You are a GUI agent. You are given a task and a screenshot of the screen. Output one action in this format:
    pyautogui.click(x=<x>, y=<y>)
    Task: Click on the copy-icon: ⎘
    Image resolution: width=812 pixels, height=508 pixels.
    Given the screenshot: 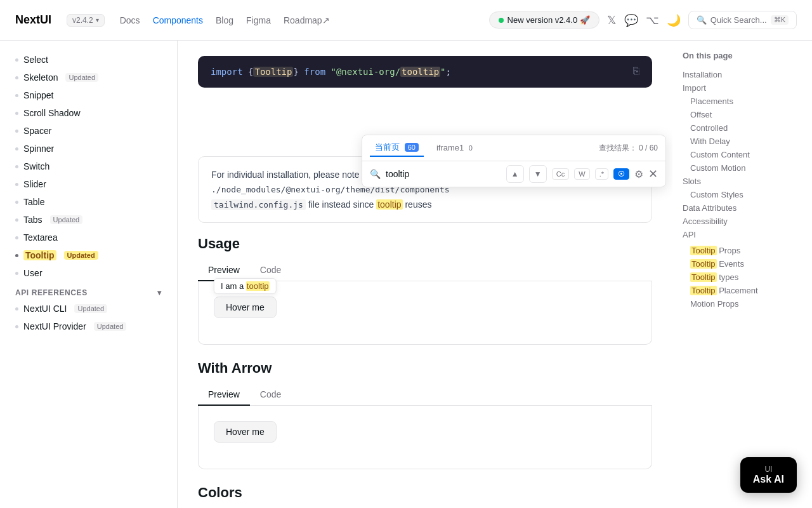 What is the action you would take?
    pyautogui.click(x=636, y=72)
    